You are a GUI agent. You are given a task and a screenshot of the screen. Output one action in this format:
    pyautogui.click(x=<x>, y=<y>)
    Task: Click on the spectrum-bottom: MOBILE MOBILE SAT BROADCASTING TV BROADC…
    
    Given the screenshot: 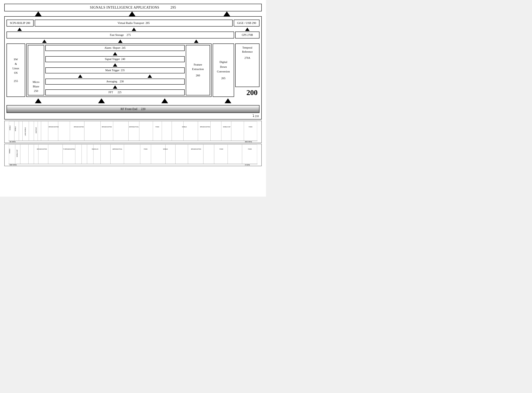 What is the action you would take?
    pyautogui.click(x=133, y=155)
    